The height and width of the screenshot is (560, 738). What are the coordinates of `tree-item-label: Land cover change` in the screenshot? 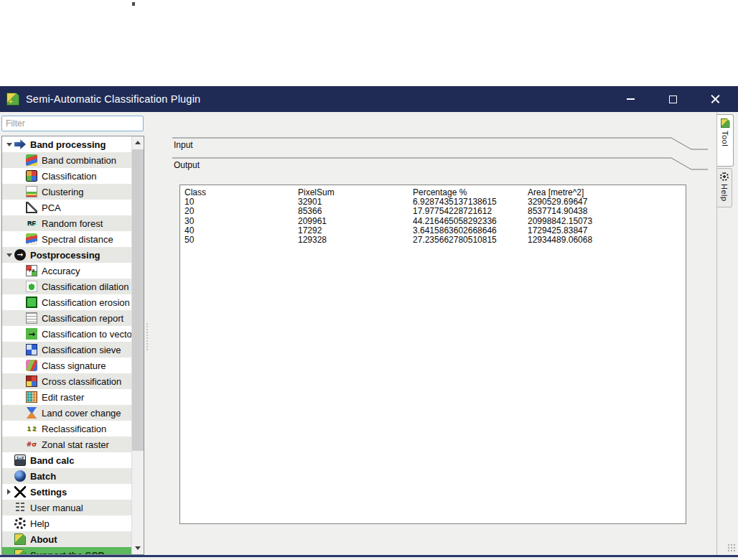 It's located at (82, 414).